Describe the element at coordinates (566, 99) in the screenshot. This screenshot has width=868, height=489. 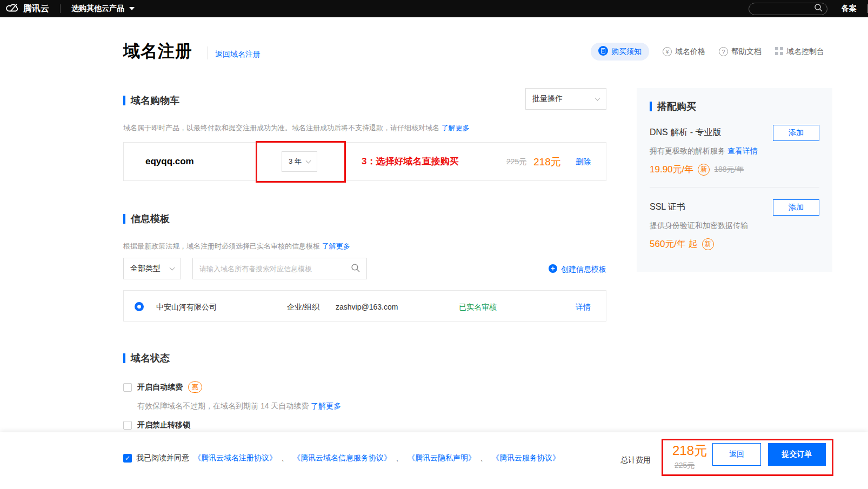
I see `batch-operation-select: 批量操作` at that location.